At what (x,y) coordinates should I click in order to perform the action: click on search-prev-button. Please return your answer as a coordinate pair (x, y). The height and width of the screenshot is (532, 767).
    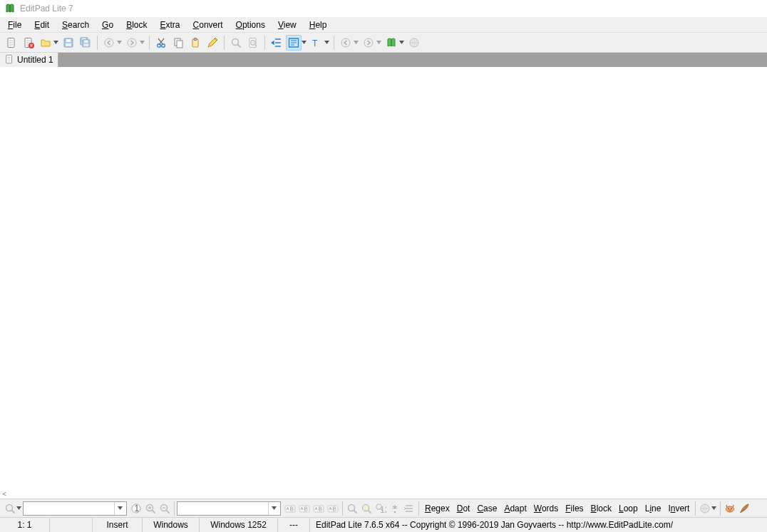
    Looking at the image, I should click on (165, 508).